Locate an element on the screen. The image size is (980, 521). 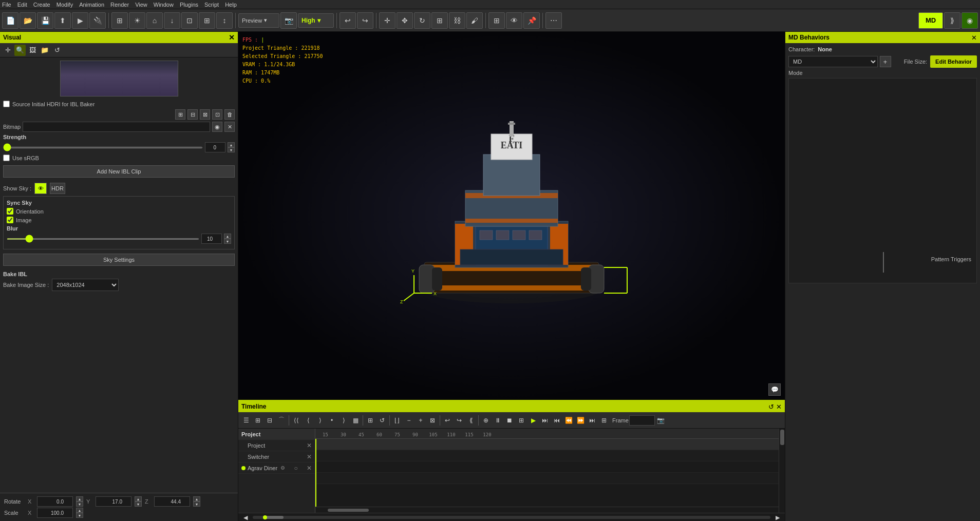
md-character-dropdown: MD is located at coordinates (833, 62).